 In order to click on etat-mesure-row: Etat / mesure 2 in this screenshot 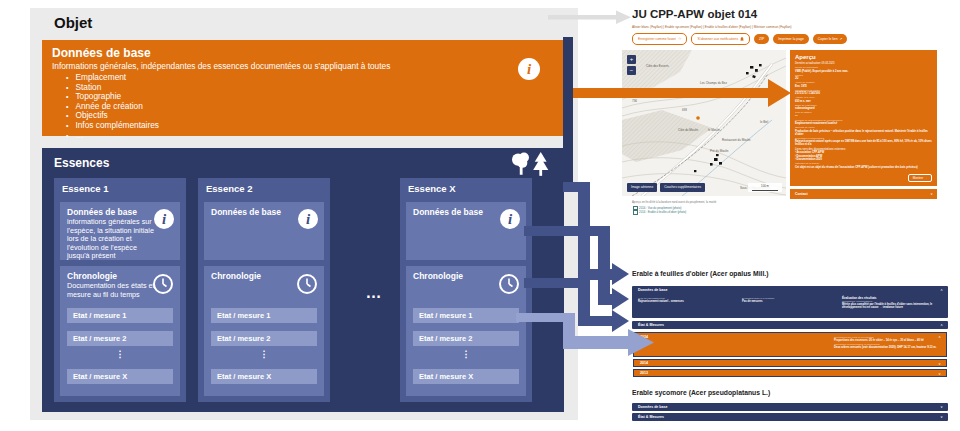, I will do `click(466, 338)`.